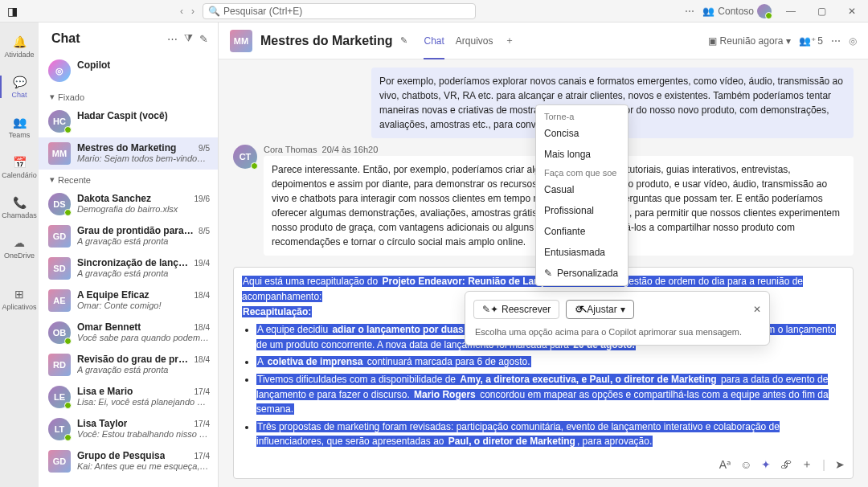 The image size is (868, 487). I want to click on chat-item-ts: 19/4, so click(203, 264).